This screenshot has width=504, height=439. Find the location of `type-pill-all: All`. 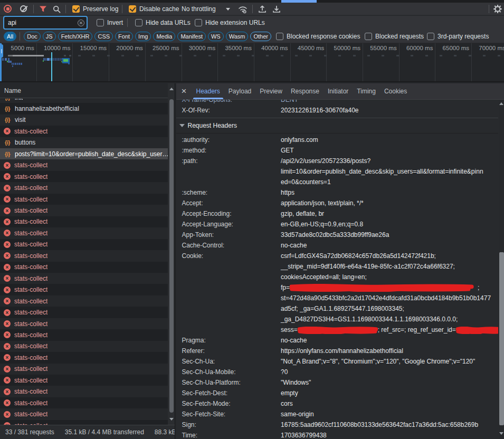

type-pill-all: All is located at coordinates (10, 36).